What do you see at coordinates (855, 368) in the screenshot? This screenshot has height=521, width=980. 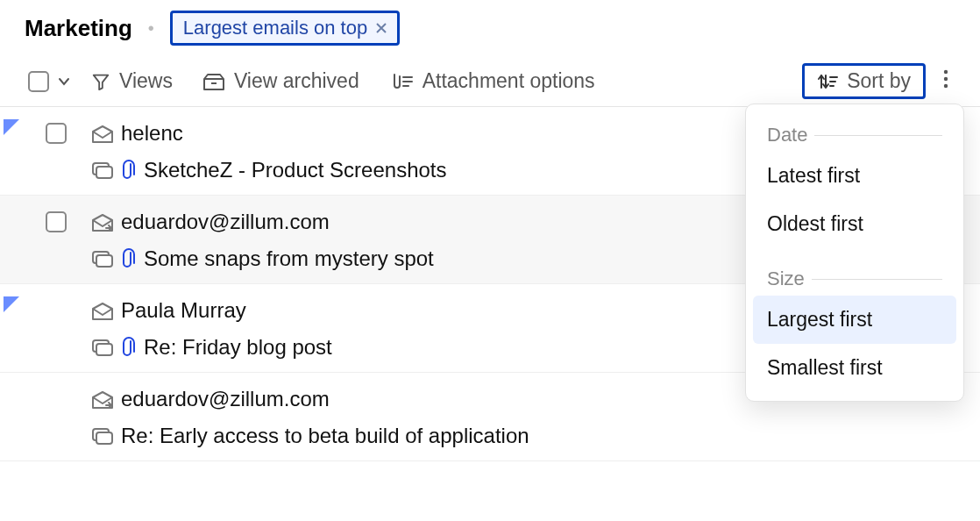 I see `sort-option-smallest: Smallest first` at bounding box center [855, 368].